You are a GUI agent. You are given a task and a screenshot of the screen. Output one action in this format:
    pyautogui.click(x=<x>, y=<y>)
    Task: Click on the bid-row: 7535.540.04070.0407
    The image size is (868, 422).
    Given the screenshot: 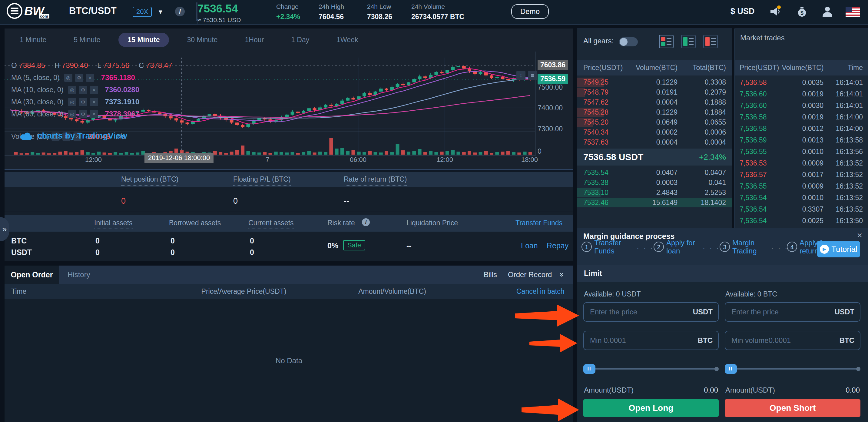 What is the action you would take?
    pyautogui.click(x=654, y=173)
    